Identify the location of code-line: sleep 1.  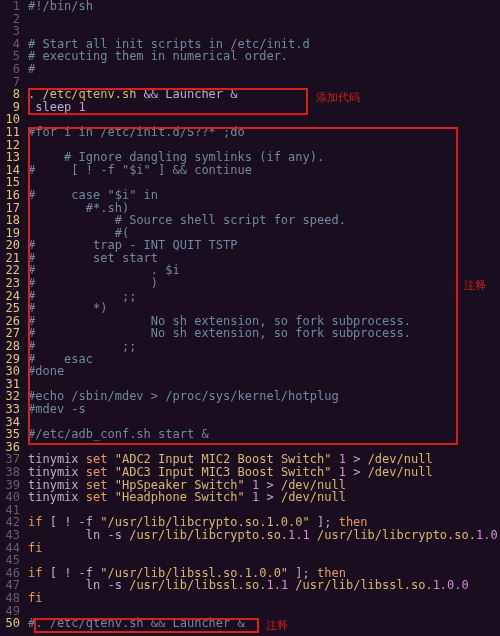
(264, 108).